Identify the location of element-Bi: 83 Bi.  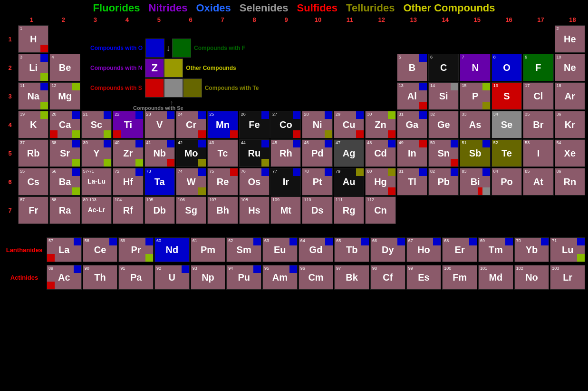
(475, 182).